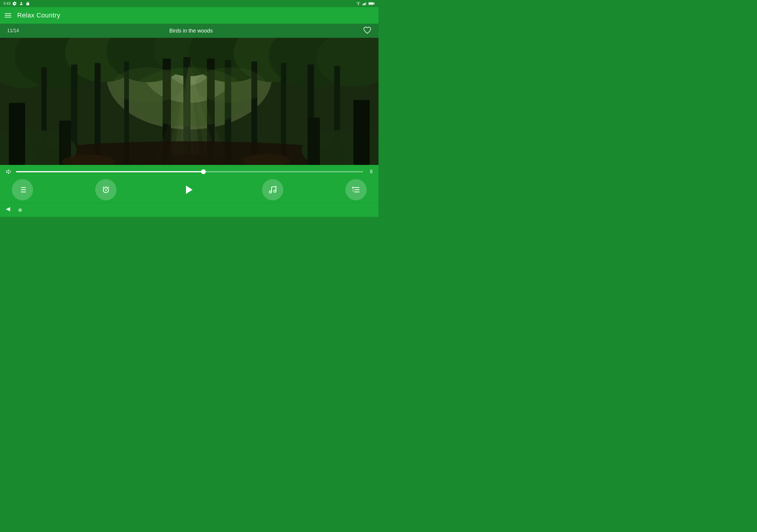 The image size is (757, 532). Describe the element at coordinates (356, 190) in the screenshot. I see `favorites-list-icon` at that location.